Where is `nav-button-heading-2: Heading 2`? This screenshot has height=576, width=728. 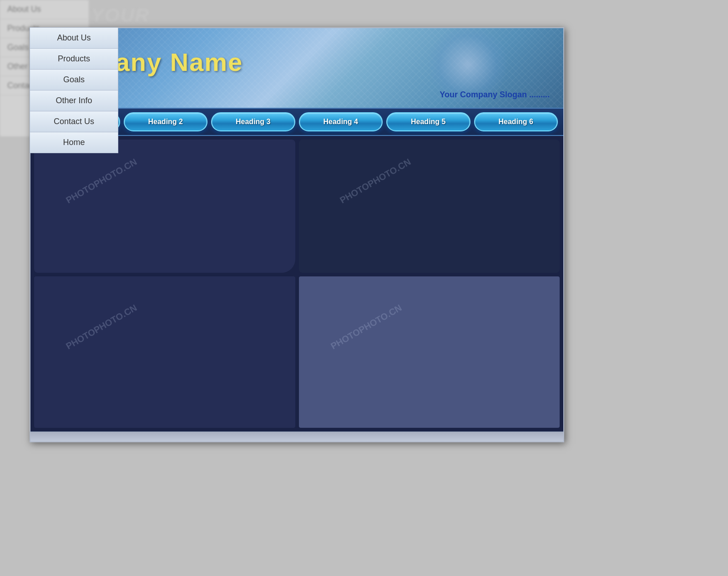 nav-button-heading-2: Heading 2 is located at coordinates (166, 122).